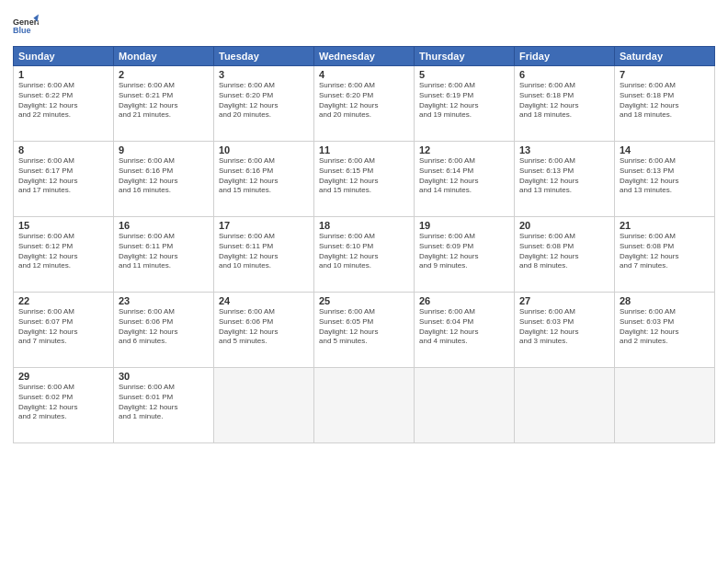  Describe the element at coordinates (164, 179) in the screenshot. I see `calendar-day-9: 9Sunrise: 6:00 AMSunset: 6:16 PMDaylight…` at that location.